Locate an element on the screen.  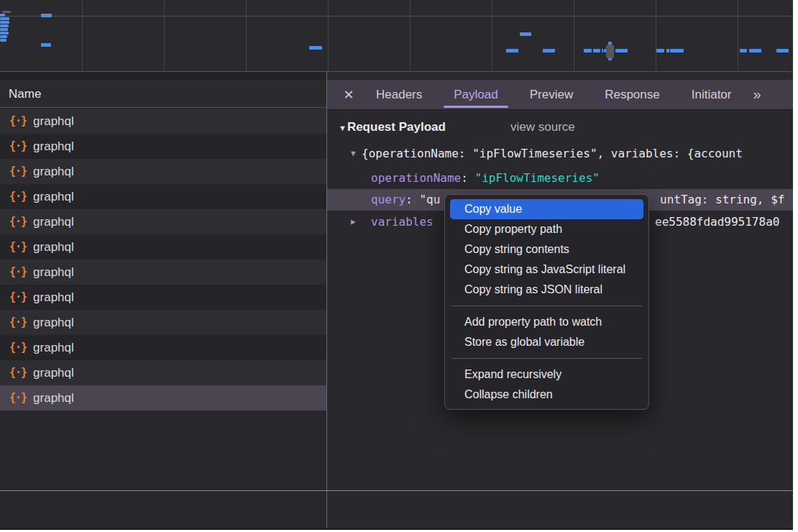
tab-initiator: Initiator is located at coordinates (712, 95).